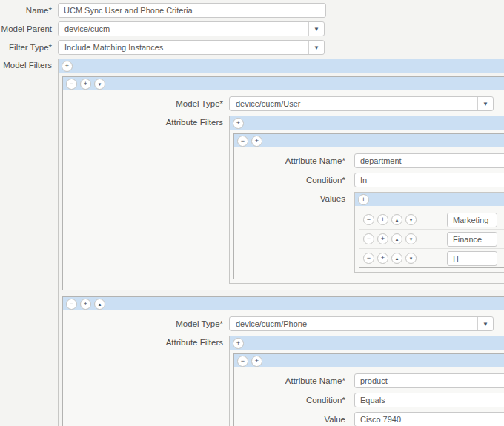 The height and width of the screenshot is (426, 504). Describe the element at coordinates (191, 47) in the screenshot. I see `filter-type-select: Include Matching Instances ▼` at that location.